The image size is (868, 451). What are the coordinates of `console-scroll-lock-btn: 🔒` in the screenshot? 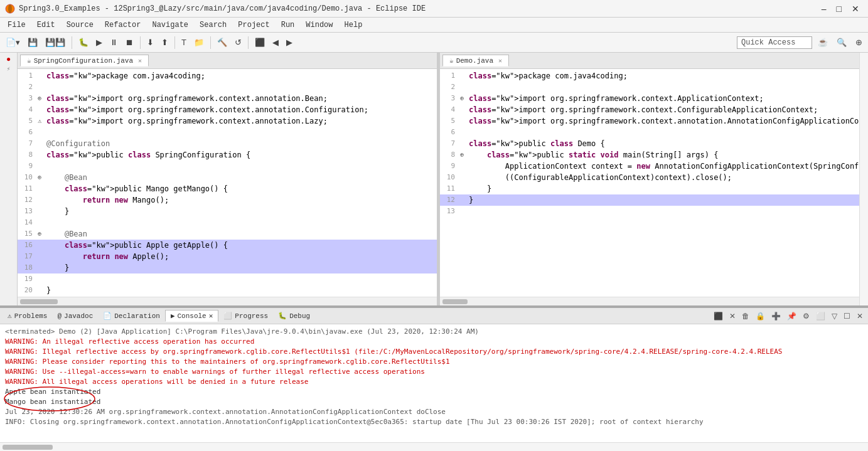 It's located at (761, 316).